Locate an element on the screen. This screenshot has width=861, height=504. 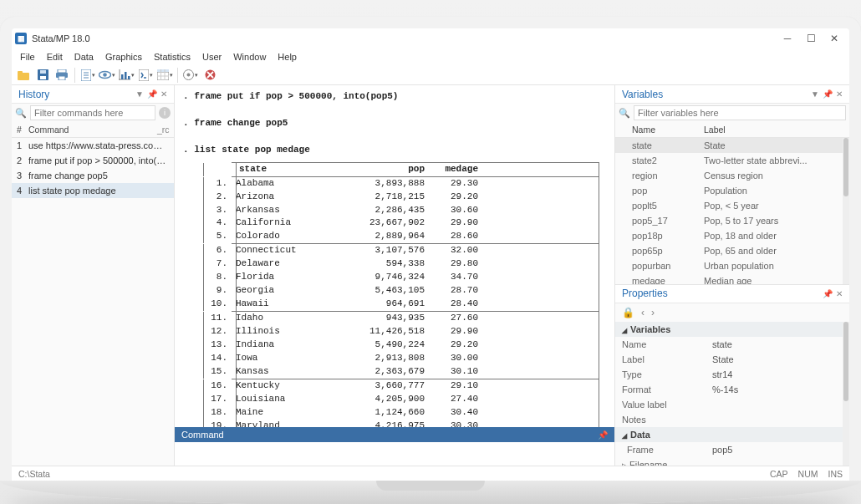
variable-row: regionCensus region is located at coordinates (732, 176).